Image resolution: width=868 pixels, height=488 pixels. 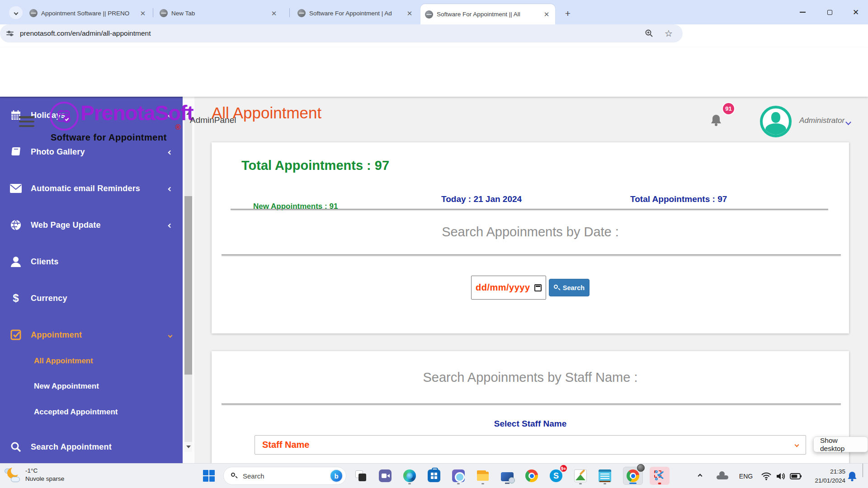 What do you see at coordinates (91, 386) in the screenshot?
I see `sidebar-subitem-new-appointment: New Appointment` at bounding box center [91, 386].